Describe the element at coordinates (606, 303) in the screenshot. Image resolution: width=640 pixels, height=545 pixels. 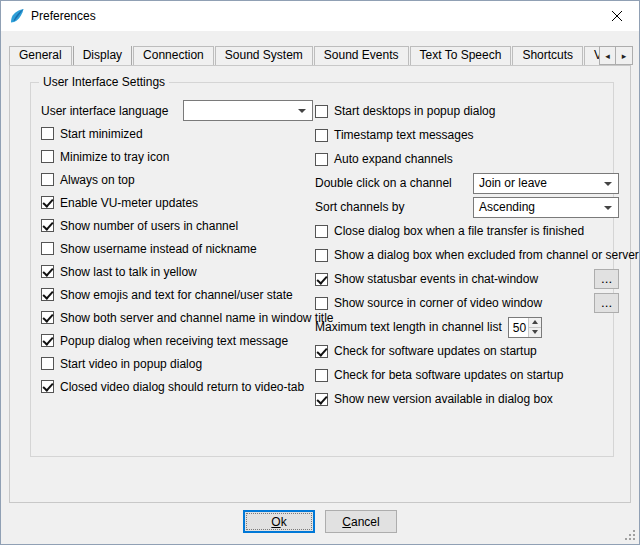
I see `video-source-more-button: ...` at that location.